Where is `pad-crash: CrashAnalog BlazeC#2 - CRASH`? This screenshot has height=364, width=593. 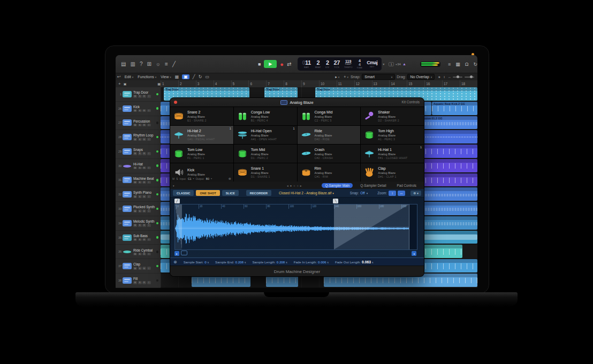
pad-crash: CrashAnalog BlazeC#2 - CRASH is located at coordinates (329, 154).